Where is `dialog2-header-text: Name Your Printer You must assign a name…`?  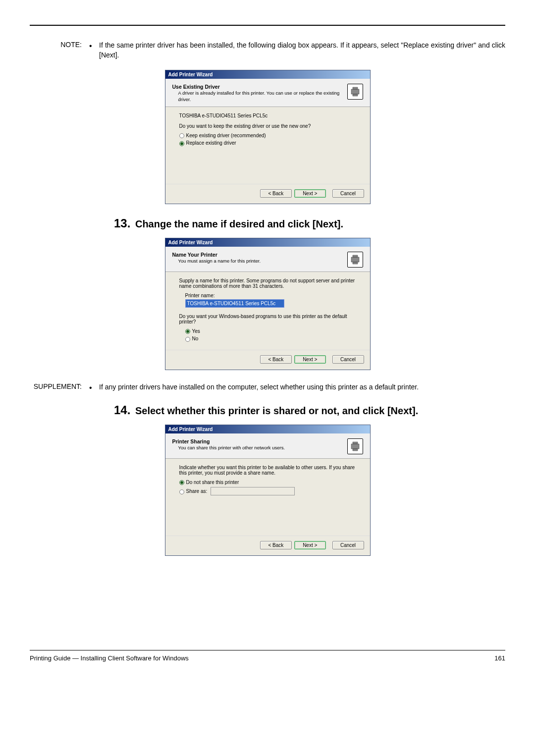 dialog2-header-text: Name Your Printer You must assign a name… is located at coordinates (217, 258).